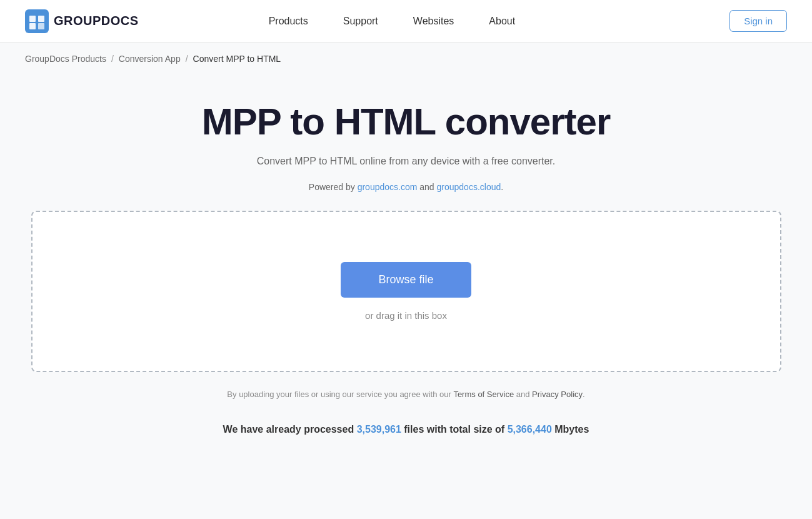 The height and width of the screenshot is (519, 812). Describe the element at coordinates (37, 21) in the screenshot. I see `groupdocs-logo-icon` at that location.